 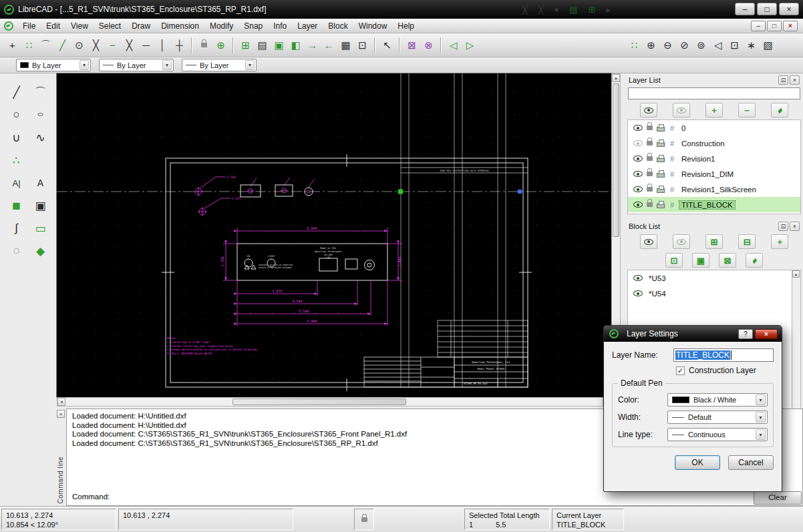 I want to click on snap-free-icon: +, so click(x=12, y=45).